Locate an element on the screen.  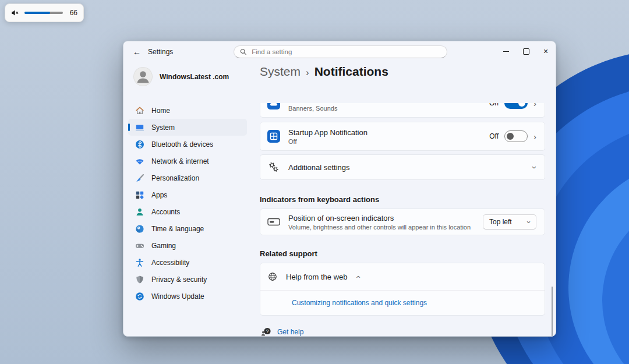
startup-app-notification-row: Startup App Notification Off Off › is located at coordinates (402, 136).